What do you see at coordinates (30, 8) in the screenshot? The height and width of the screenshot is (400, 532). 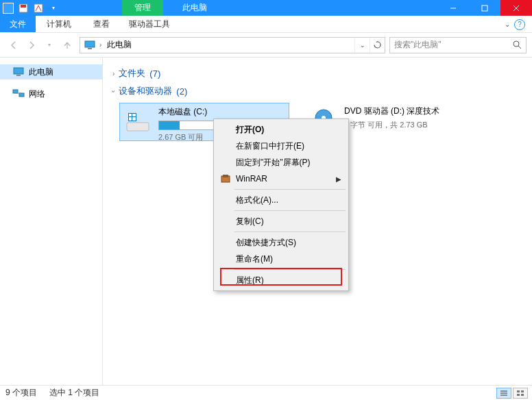 I see `quick-launch: ▾` at bounding box center [30, 8].